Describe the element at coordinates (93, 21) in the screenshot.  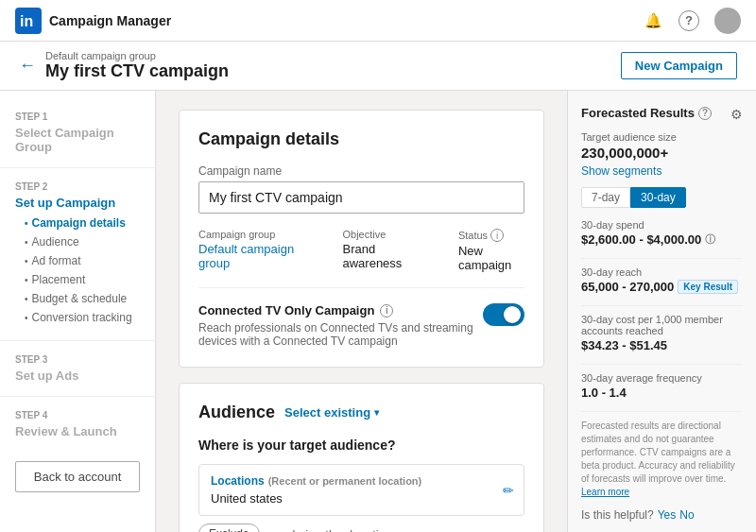
I see `nav-left: in Campaign Manager` at that location.